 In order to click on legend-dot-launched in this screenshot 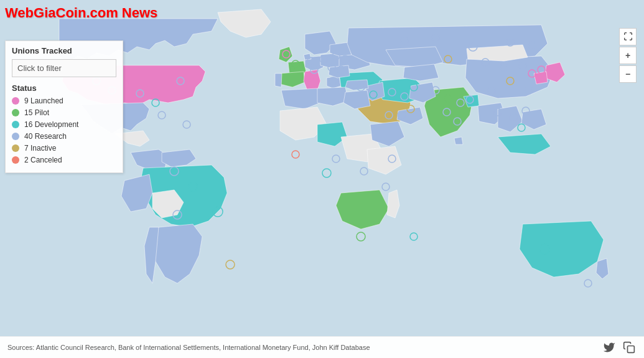, I will do `click(16, 101)`.